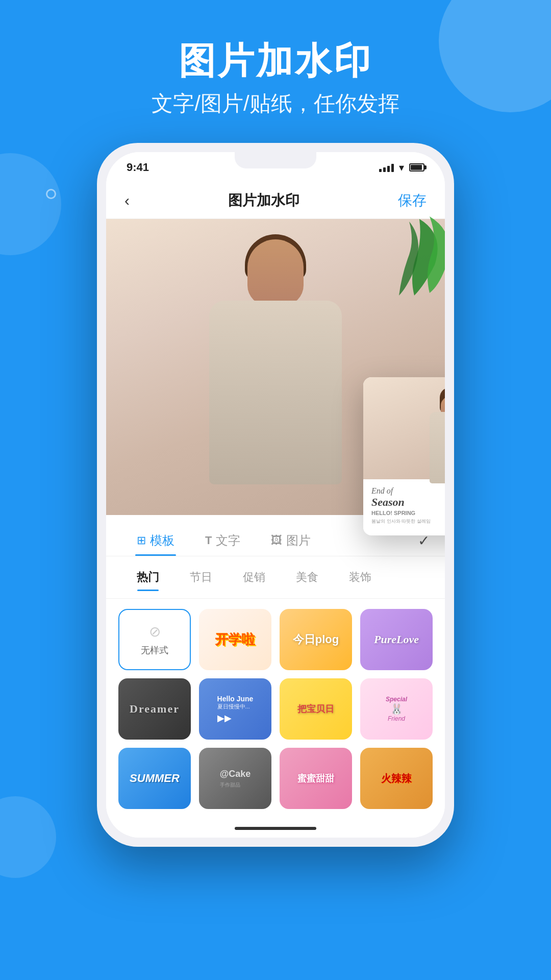 The image size is (551, 980). Describe the element at coordinates (28, 837) in the screenshot. I see `bg-circle-bottom-left` at that location.